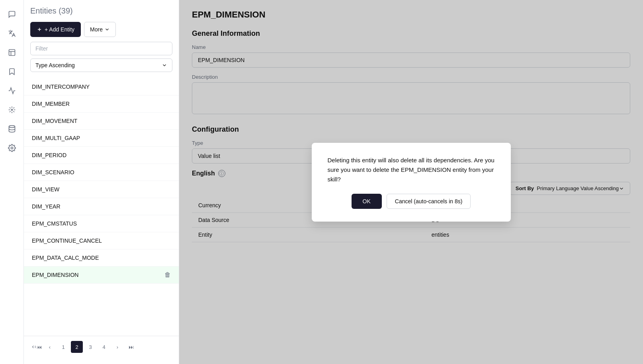 This screenshot has height=364, width=643. What do you see at coordinates (12, 72) in the screenshot?
I see `bookmark-icon-btn` at bounding box center [12, 72].